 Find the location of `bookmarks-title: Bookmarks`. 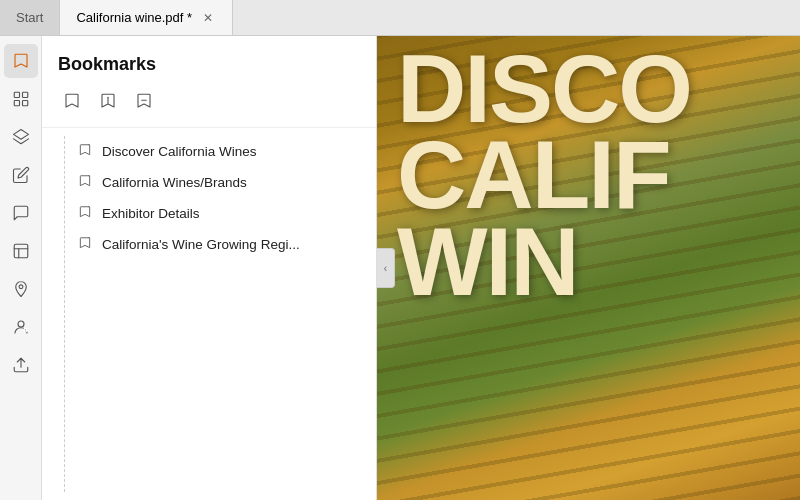

bookmarks-title: Bookmarks is located at coordinates (209, 64).